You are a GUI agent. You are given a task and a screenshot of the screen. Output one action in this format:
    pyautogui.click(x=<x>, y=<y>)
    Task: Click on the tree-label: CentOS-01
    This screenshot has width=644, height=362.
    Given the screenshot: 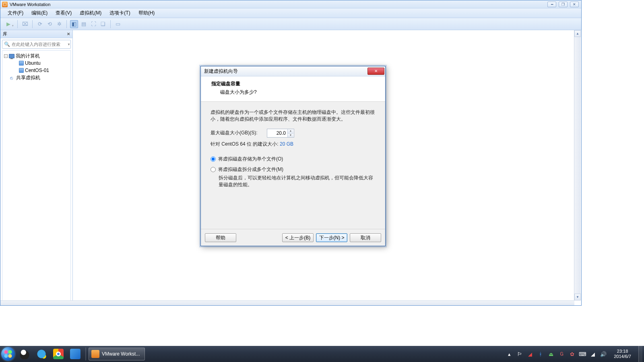 What is the action you would take?
    pyautogui.click(x=37, y=70)
    